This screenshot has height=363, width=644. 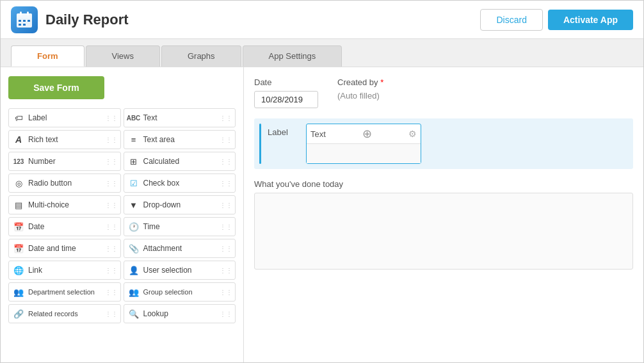 I want to click on field-text-area-label: Text area, so click(x=159, y=140).